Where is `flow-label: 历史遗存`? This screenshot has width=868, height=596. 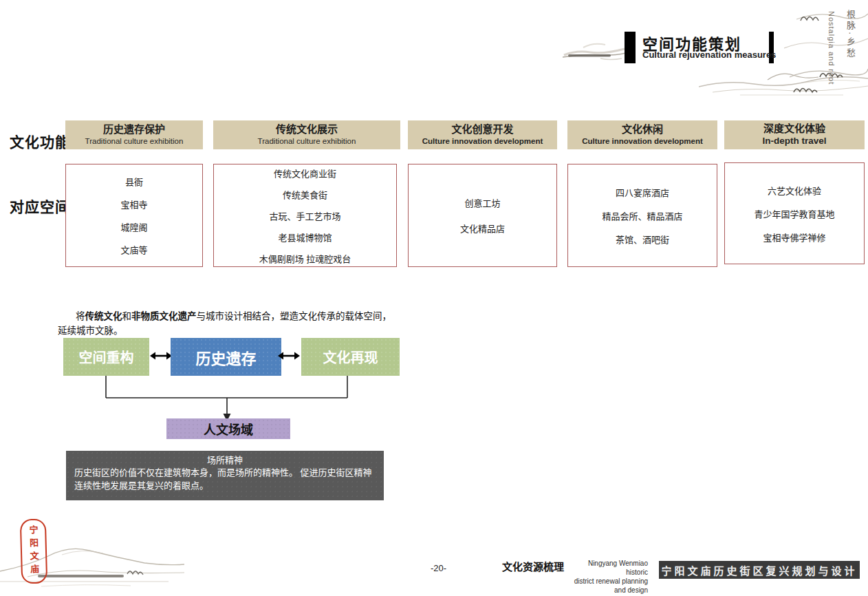
flow-label: 历史遗存 is located at coordinates (226, 357).